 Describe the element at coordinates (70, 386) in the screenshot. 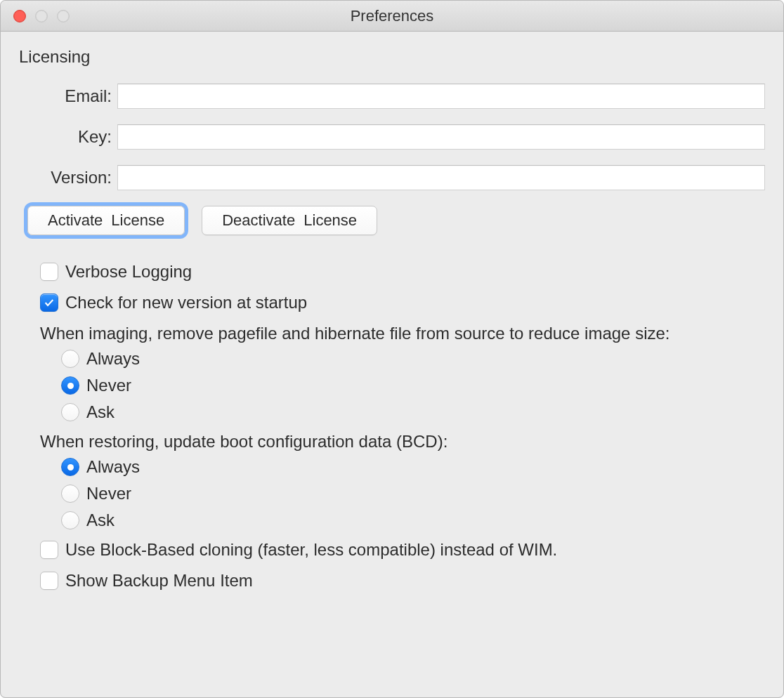

I see `imaging-never-radio` at that location.